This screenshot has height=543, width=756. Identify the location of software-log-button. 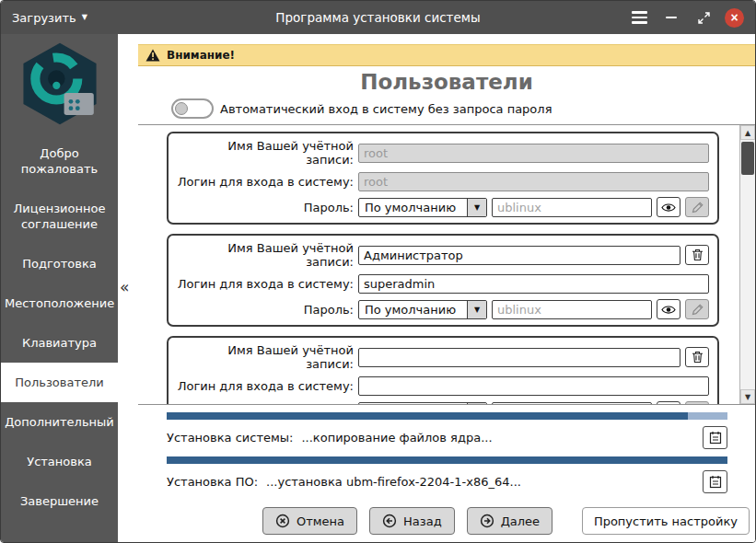
(715, 482).